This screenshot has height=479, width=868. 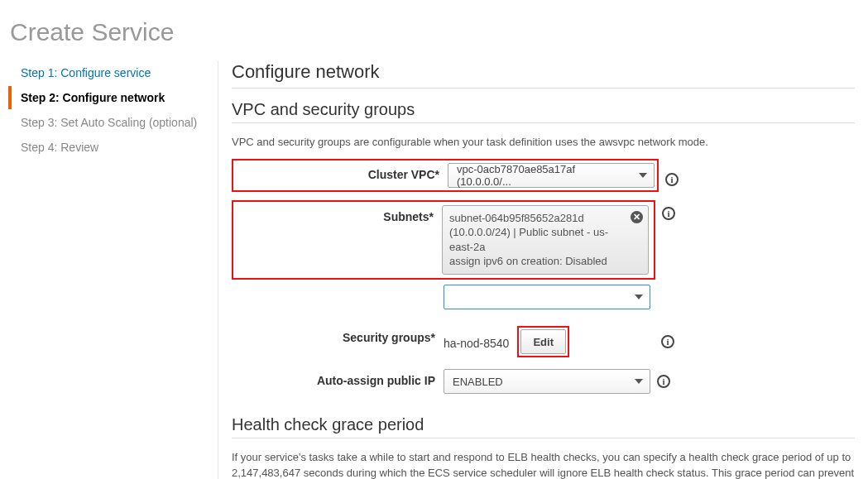 What do you see at coordinates (537, 240) in the screenshot?
I see `subnet-desc: (10.0.0.0/24) | Public subnet - us-east-…` at bounding box center [537, 240].